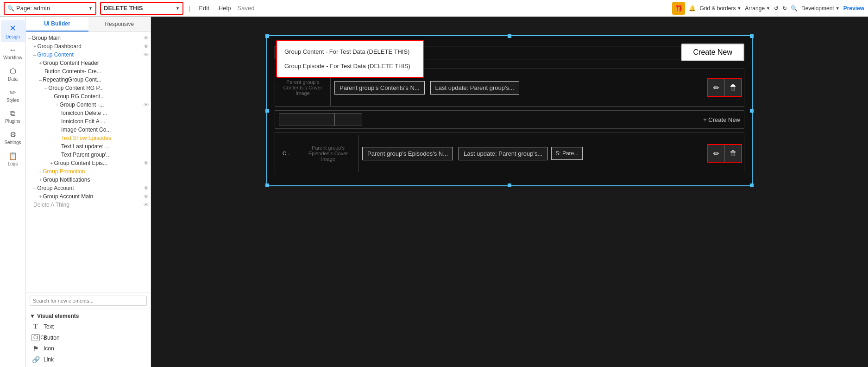  I want to click on element-link: 🔗 Link, so click(88, 360).